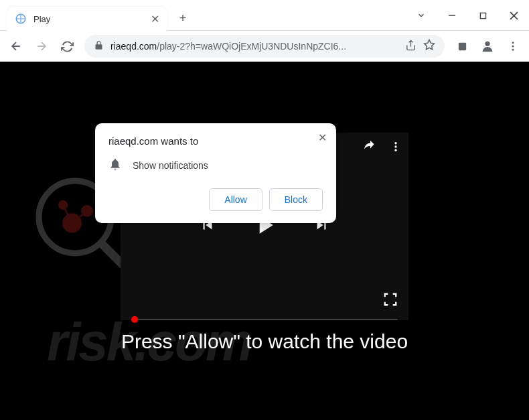 This screenshot has height=420, width=529. What do you see at coordinates (135, 320) in the screenshot?
I see `progress-handle` at bounding box center [135, 320].